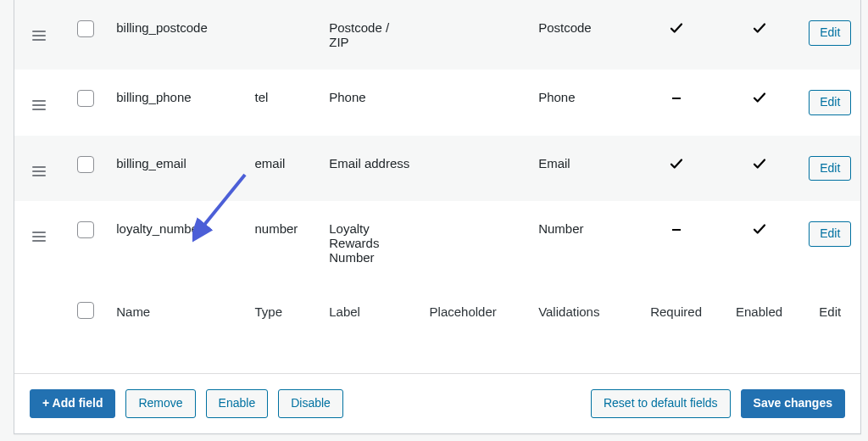 This screenshot has width=868, height=441. Describe the element at coordinates (176, 103) in the screenshot. I see `field-name: billing_phone` at that location.